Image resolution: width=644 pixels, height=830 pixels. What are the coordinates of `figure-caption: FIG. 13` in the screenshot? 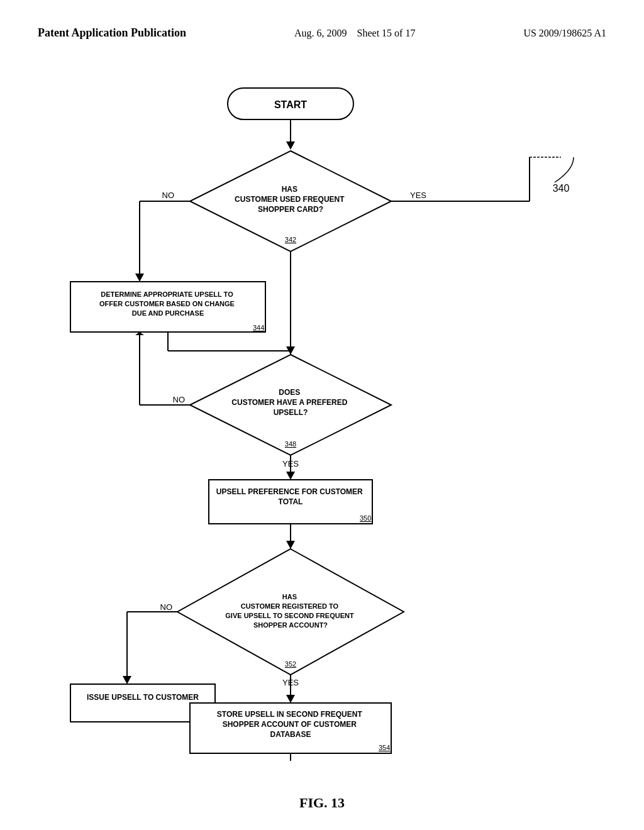 It's located at (322, 803).